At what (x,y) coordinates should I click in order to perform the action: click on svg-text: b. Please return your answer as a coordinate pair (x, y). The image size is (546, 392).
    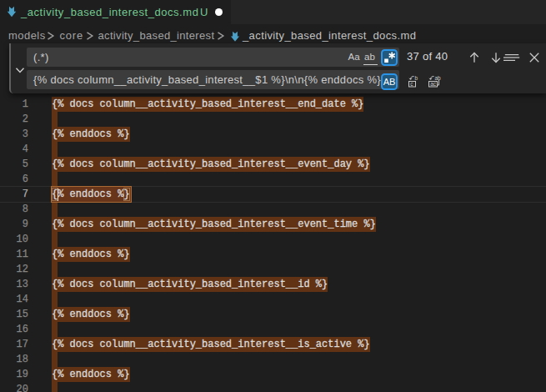
    Looking at the image, I should click on (417, 78).